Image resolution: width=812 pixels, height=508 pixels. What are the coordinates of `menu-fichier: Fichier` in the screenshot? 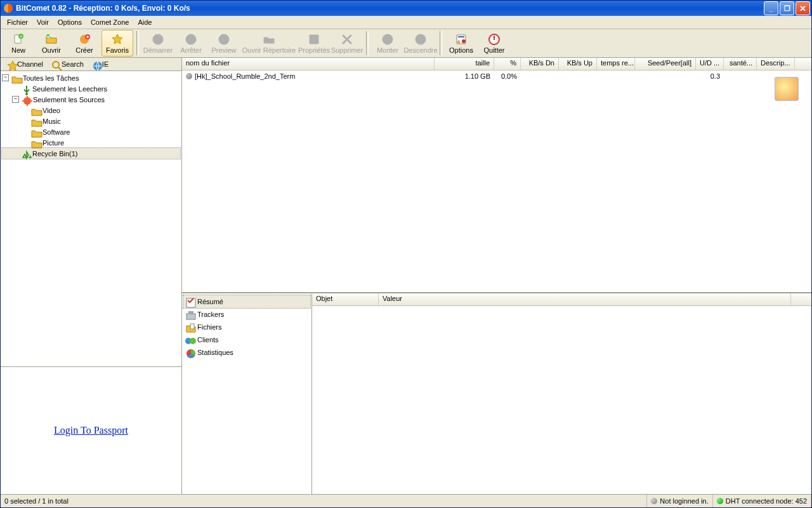 It's located at (18, 22).